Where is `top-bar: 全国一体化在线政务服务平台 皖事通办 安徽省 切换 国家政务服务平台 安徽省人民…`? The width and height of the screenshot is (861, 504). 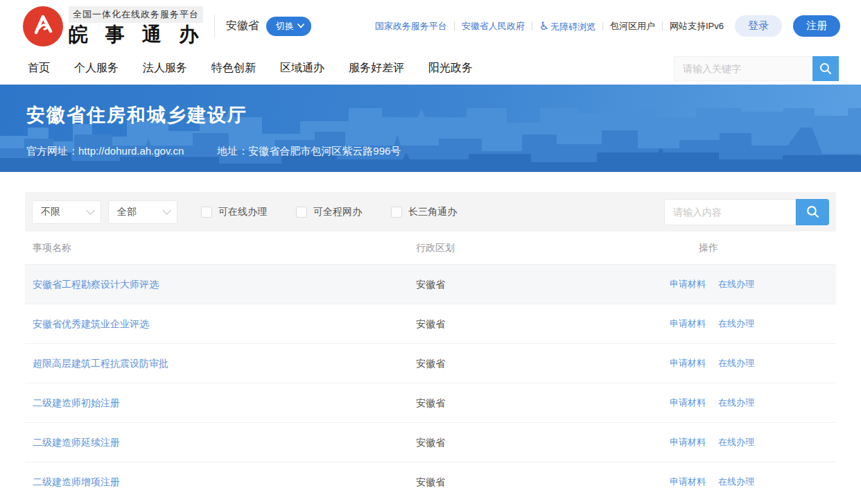 top-bar: 全国一体化在线政务服务平台 皖事通办 安徽省 切换 国家政务服务平台 安徽省人民… is located at coordinates (430, 26).